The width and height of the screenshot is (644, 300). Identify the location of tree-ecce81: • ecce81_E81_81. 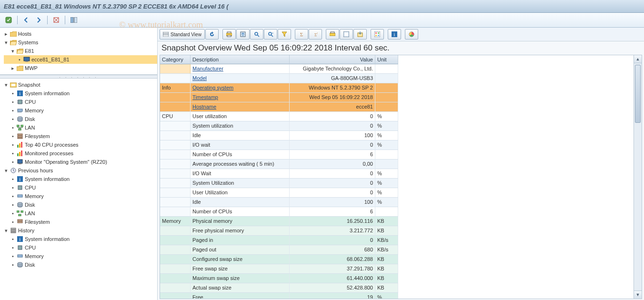
(80, 60).